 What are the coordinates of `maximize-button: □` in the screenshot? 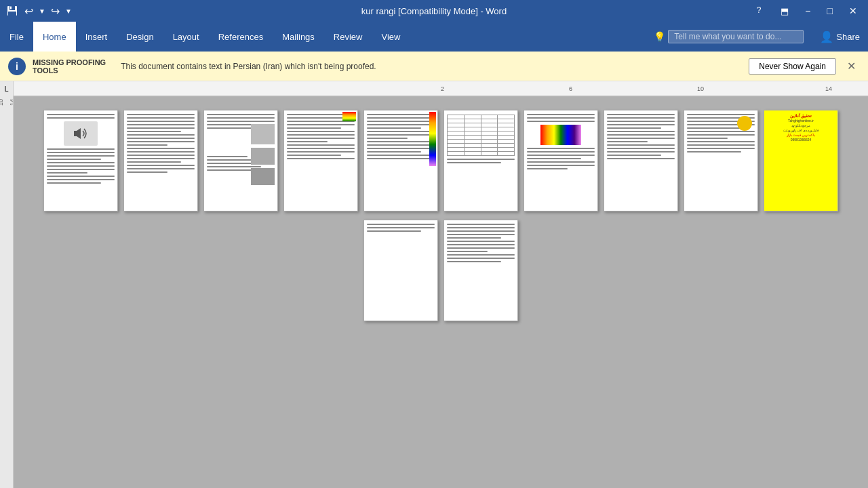 It's located at (830, 11).